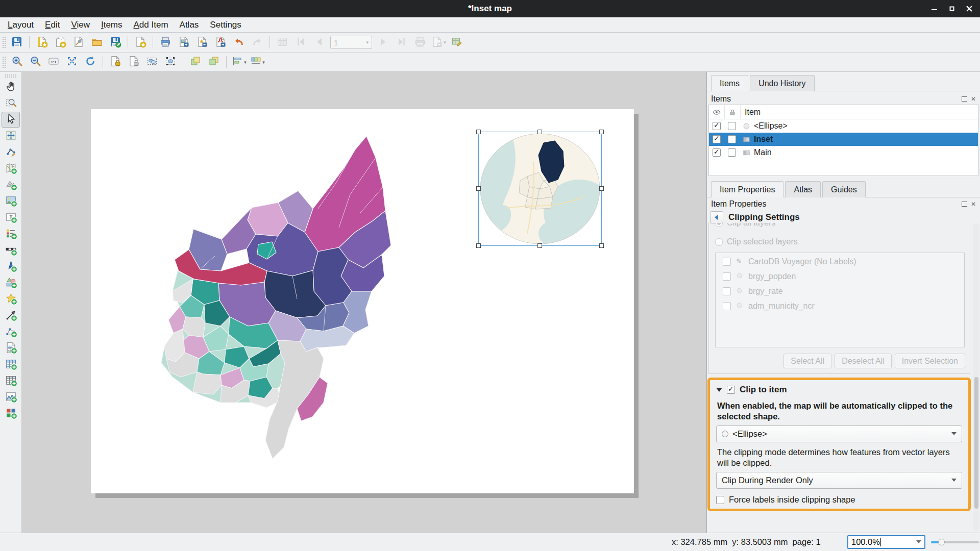  Describe the element at coordinates (420, 42) in the screenshot. I see `print-atlas-button` at that location.